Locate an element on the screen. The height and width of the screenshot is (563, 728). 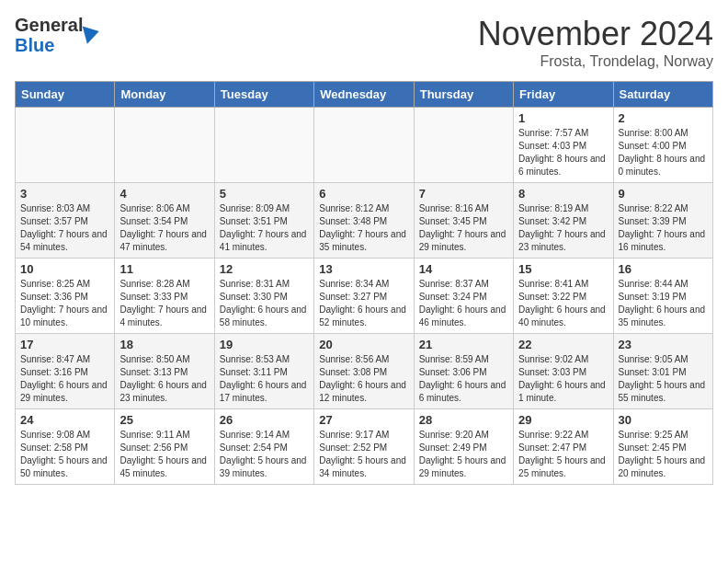
day-info: Sunrise: 9:11 AM Sunset: 2:56 PM Dayligh… is located at coordinates (164, 454).